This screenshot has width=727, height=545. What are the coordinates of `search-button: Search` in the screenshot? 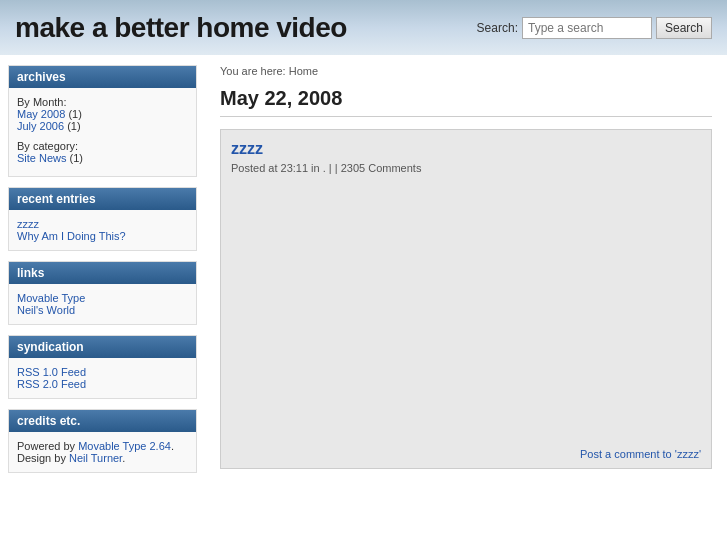 It's located at (684, 28).